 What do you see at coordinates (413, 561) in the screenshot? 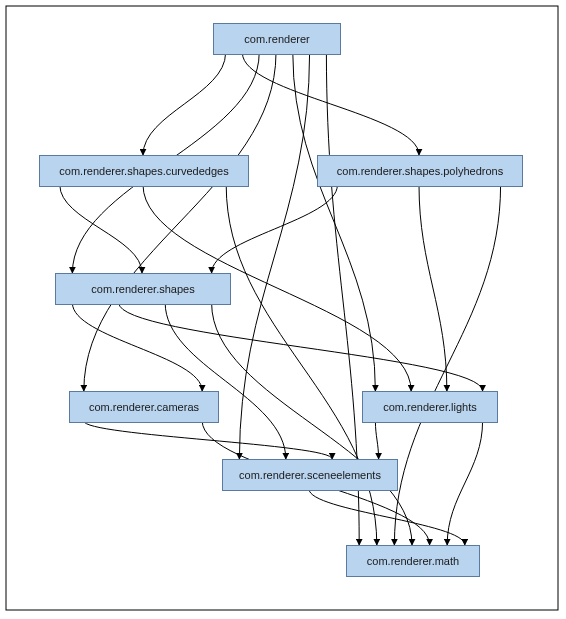
I see `node-label: com.renderer.math` at bounding box center [413, 561].